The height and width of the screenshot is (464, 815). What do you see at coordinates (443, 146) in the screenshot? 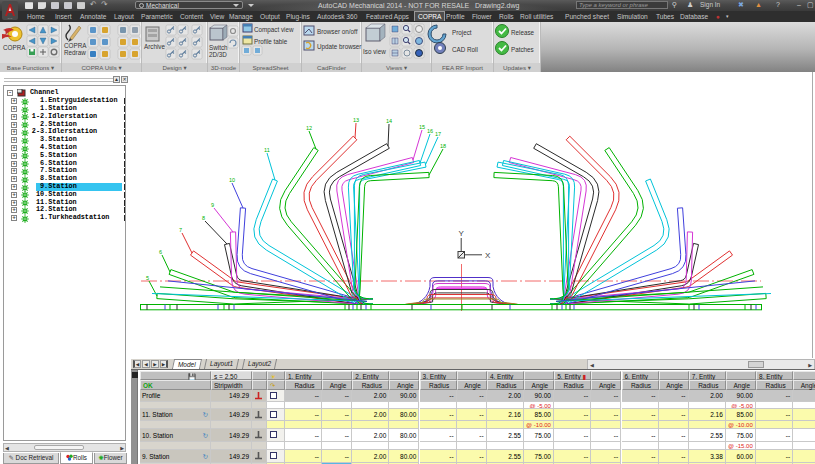
I see `svg-text: 18` at bounding box center [443, 146].